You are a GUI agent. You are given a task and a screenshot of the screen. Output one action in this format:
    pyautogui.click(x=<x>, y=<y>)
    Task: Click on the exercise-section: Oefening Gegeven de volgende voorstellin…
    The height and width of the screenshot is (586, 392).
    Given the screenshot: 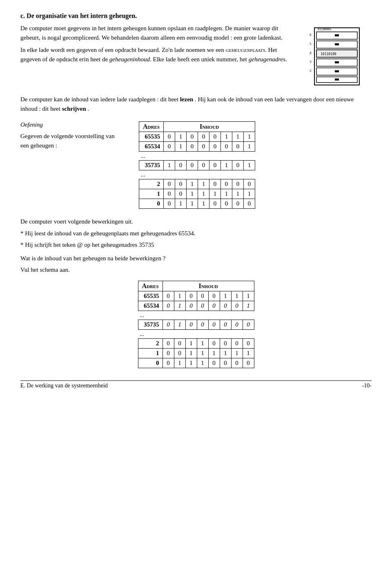 What is the action you would take?
    pyautogui.click(x=196, y=165)
    